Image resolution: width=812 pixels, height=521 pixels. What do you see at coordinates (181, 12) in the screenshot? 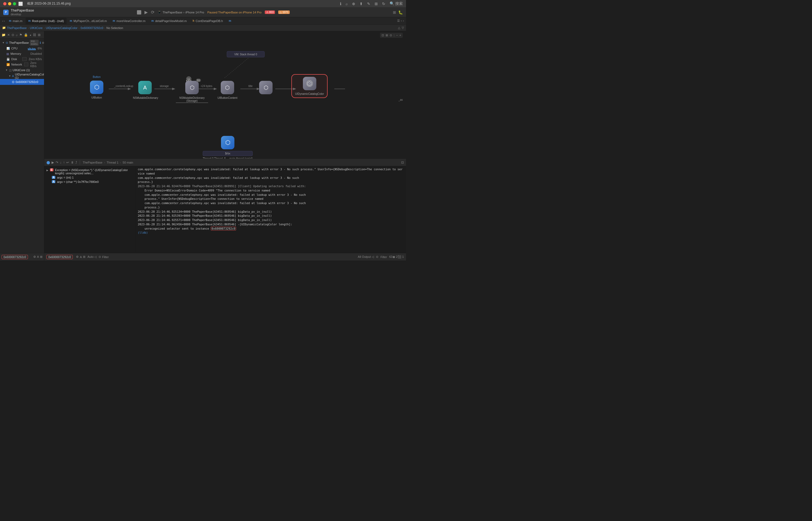
I see `device-selector: 📱 ThePaperBase › iPhone 14 Pro` at bounding box center [181, 12].